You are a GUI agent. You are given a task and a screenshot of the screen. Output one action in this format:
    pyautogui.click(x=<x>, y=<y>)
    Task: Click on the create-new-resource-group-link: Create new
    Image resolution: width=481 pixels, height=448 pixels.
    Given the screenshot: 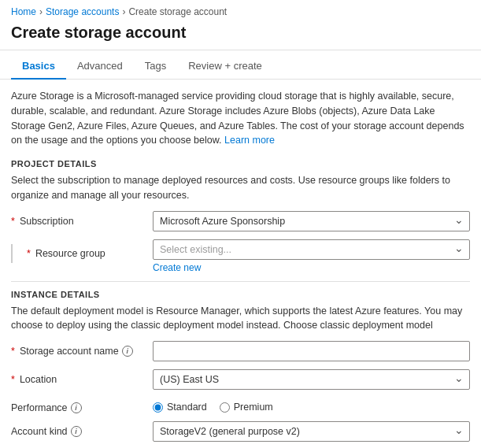 What is the action you would take?
    pyautogui.click(x=312, y=268)
    